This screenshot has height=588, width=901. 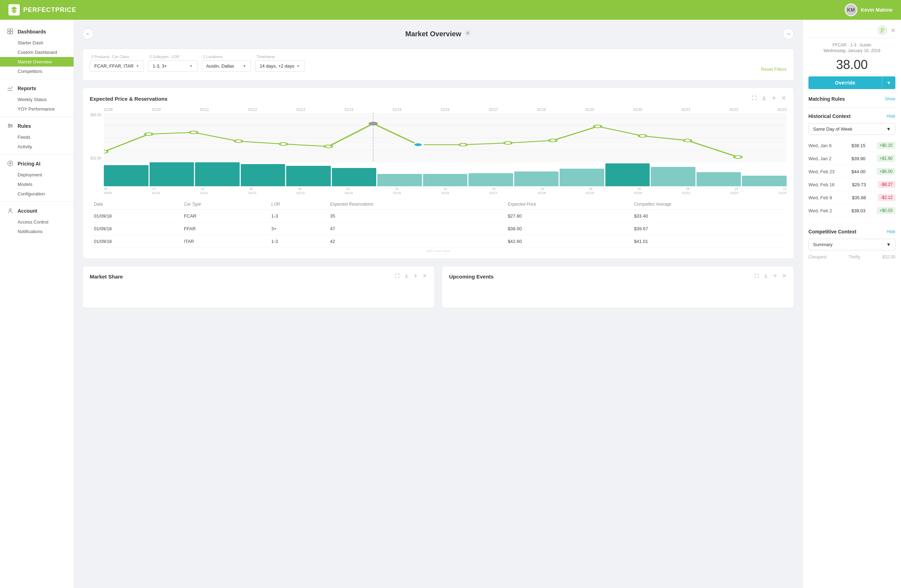 I want to click on sidebar-item-models: Models, so click(x=37, y=184).